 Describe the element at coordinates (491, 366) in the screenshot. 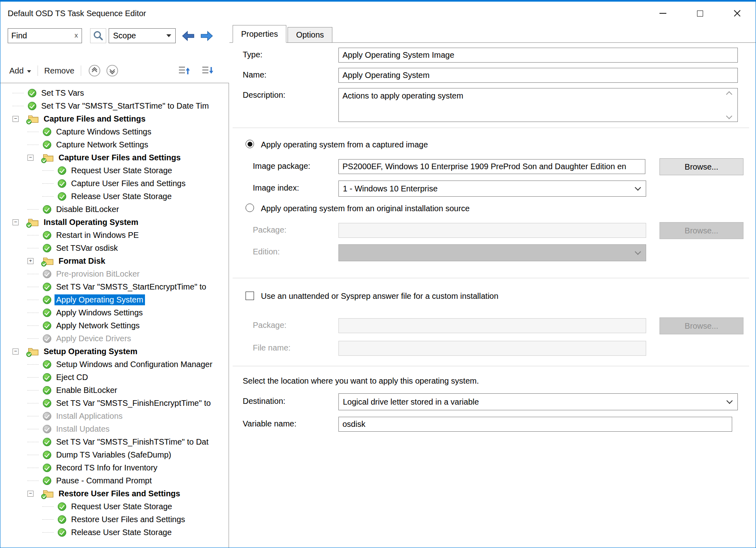

I see `section-divider` at that location.